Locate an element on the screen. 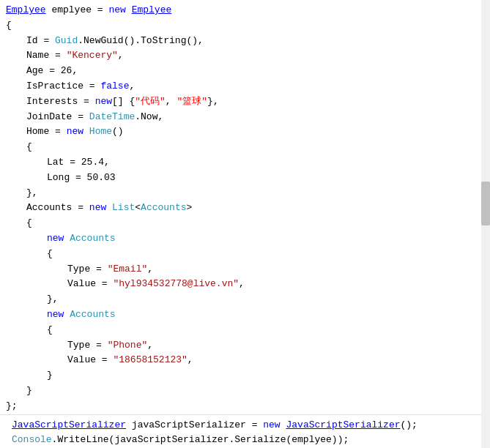 The image size is (490, 448). code-token: (); is located at coordinates (409, 426).